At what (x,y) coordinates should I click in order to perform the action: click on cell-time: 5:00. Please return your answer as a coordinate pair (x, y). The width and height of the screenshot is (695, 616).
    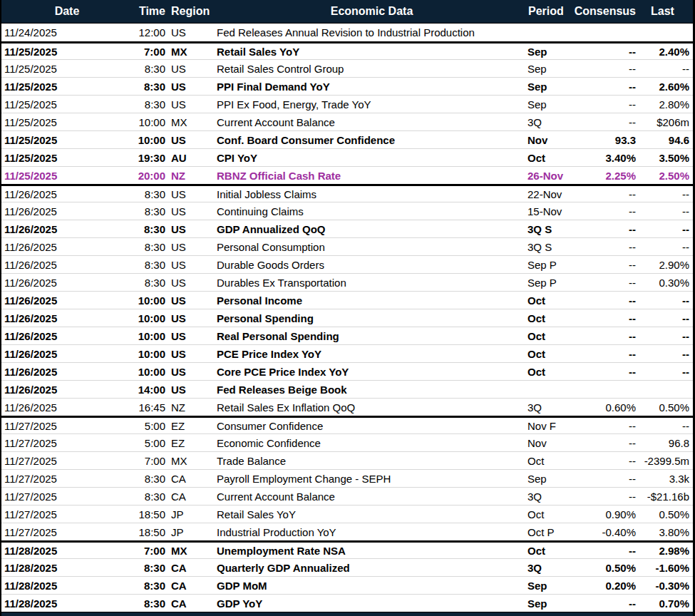
    Looking at the image, I should click on (149, 443).